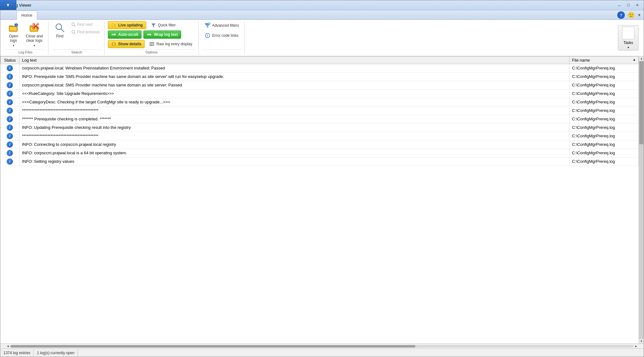  I want to click on show-details-button: Show details, so click(126, 44).